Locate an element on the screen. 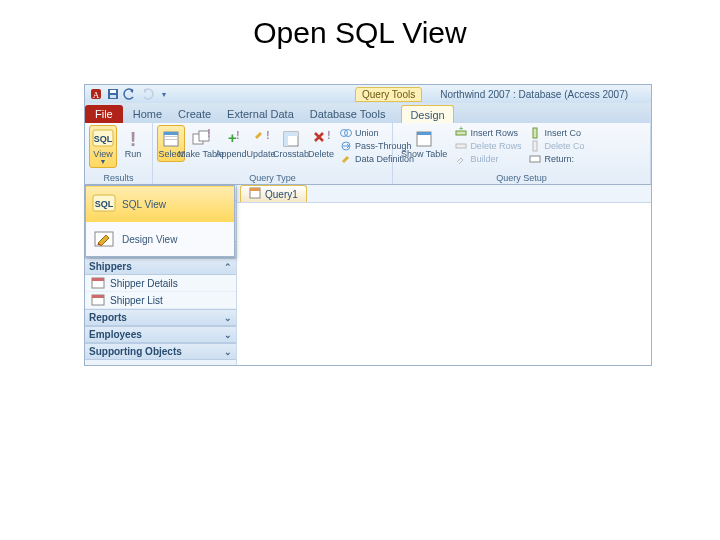 The image size is (720, 540). view-button: SQL View ▼ is located at coordinates (103, 146).